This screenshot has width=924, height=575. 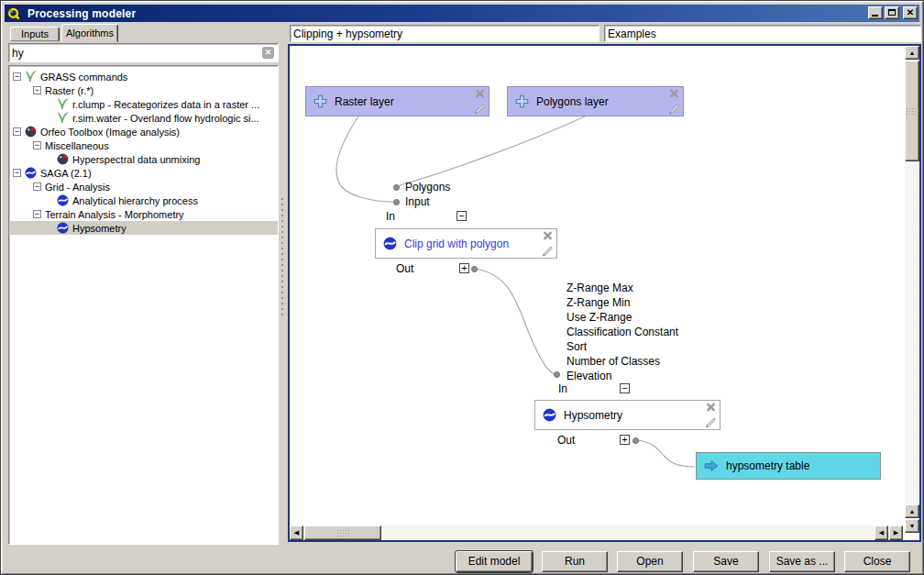 What do you see at coordinates (143, 215) in the screenshot?
I see `tree-item-terrain-morphometry: − Terrain Analysis - Morphometry` at bounding box center [143, 215].